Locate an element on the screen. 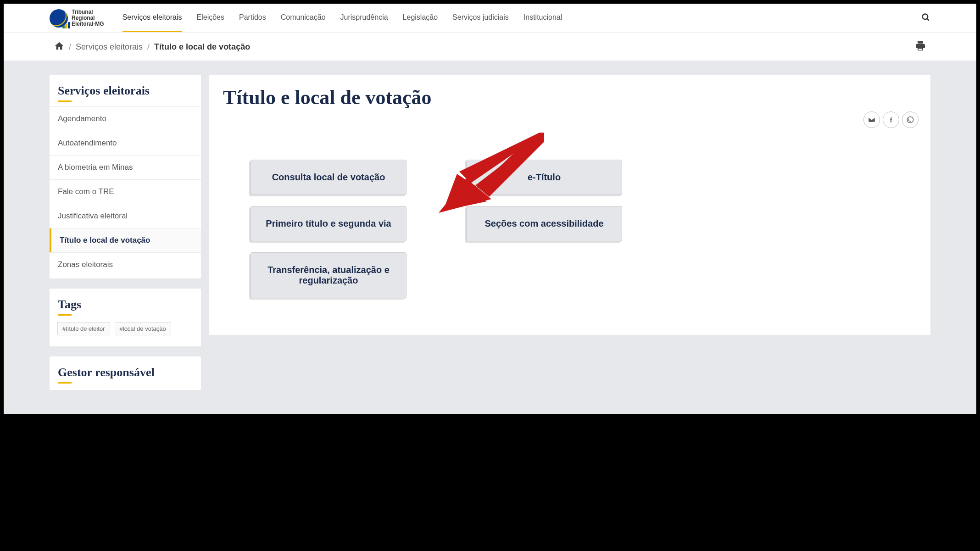 The image size is (980, 551). search-icon is located at coordinates (926, 18).